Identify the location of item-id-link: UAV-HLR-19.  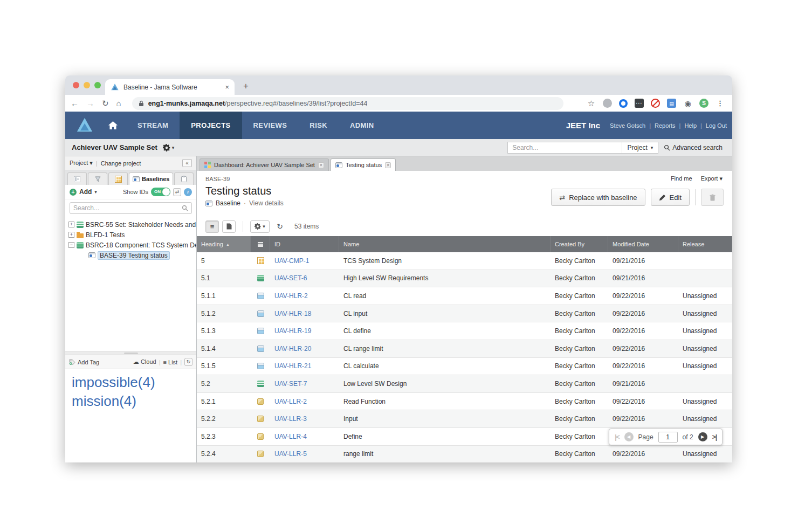
(293, 331).